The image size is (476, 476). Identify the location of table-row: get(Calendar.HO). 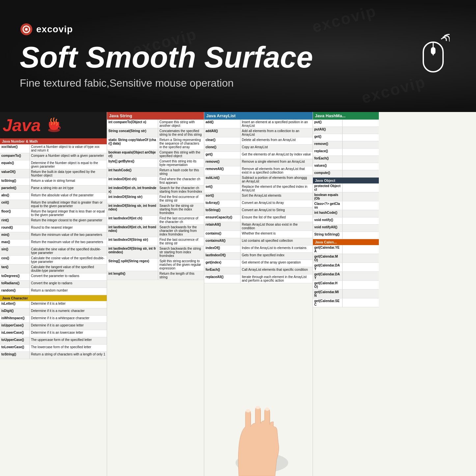
(346, 285).